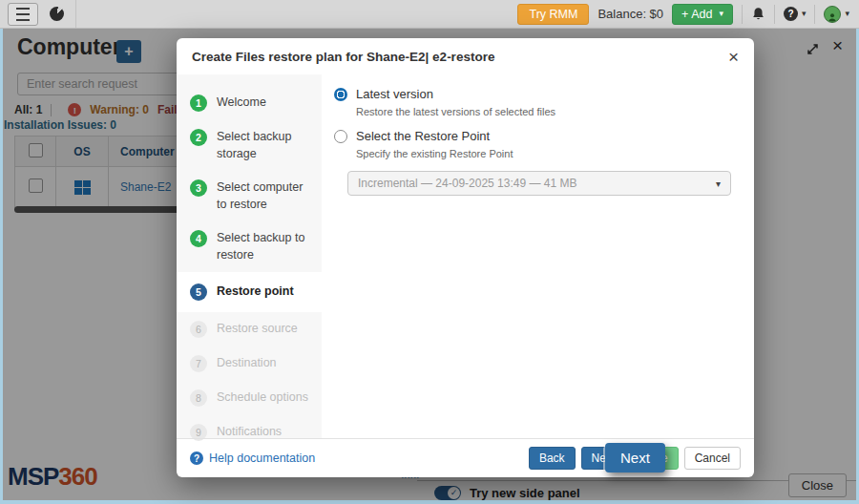 This screenshot has height=504, width=859. What do you see at coordinates (199, 103) in the screenshot?
I see `step-number-badge: 1` at bounding box center [199, 103].